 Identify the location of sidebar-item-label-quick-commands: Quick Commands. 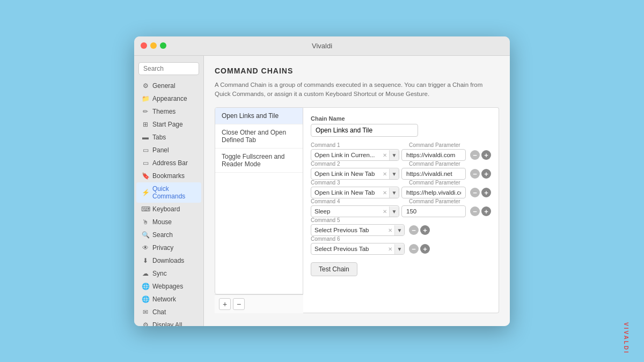
(174, 193).